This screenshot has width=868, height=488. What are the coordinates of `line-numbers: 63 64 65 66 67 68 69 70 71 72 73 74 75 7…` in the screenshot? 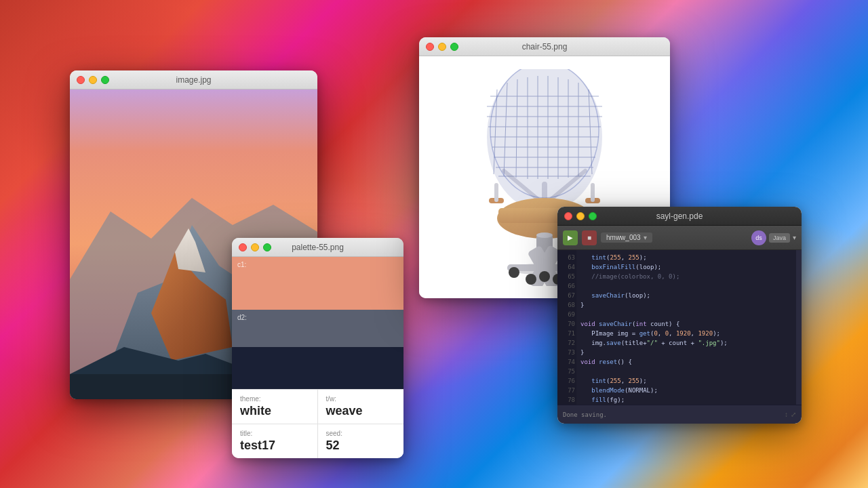 It's located at (567, 327).